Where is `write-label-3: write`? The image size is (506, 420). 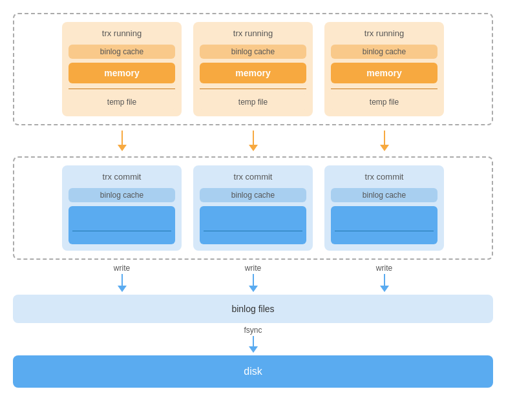 write-label-3: write is located at coordinates (384, 268).